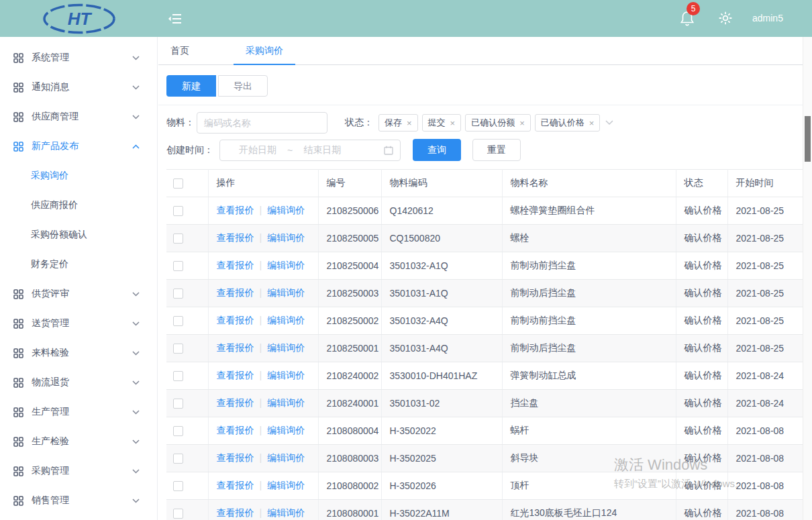 This screenshot has width=812, height=520. Describe the element at coordinates (350, 376) in the screenshot. I see `cell-number: 2108240002` at that location.